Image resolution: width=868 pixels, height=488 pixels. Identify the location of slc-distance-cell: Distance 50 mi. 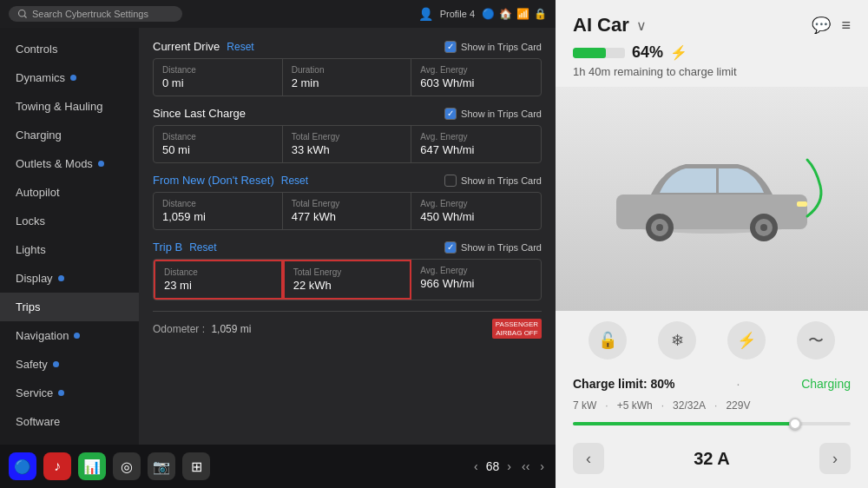
(219, 144).